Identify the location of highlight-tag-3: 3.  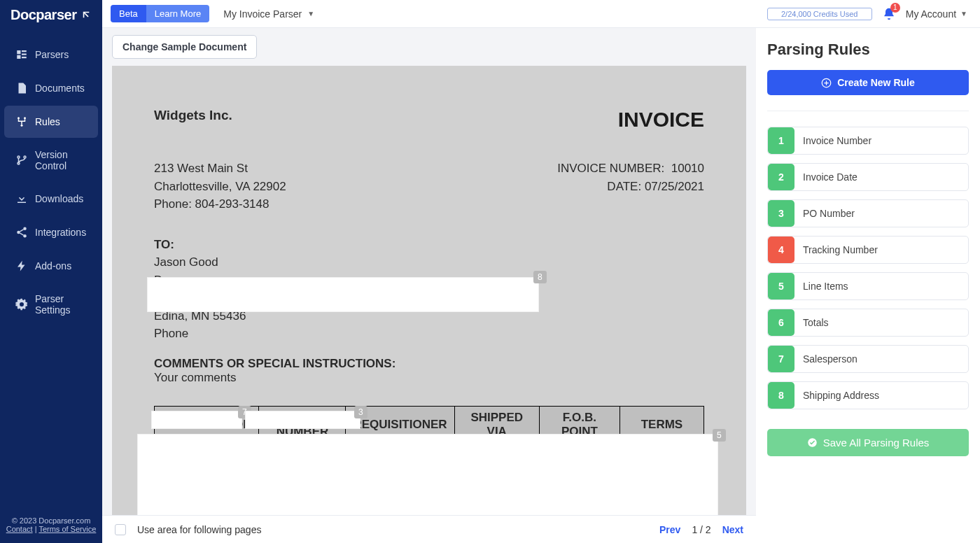
(361, 412).